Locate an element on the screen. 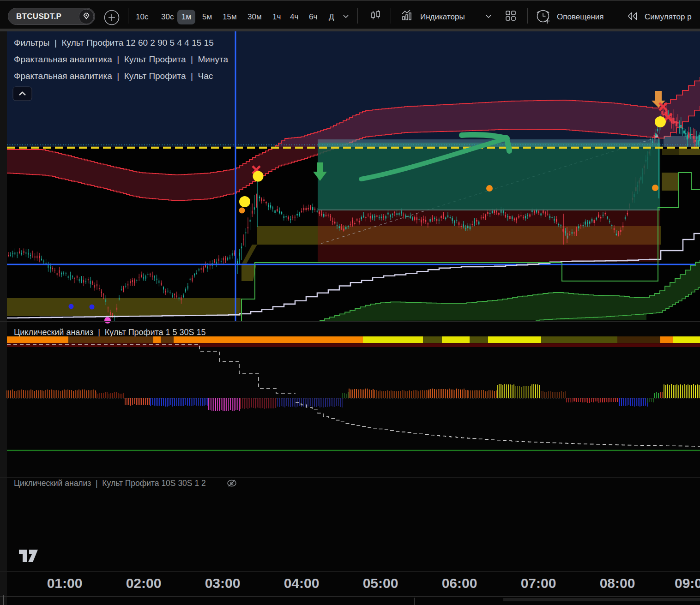  svg-text:Циклический анализ | Культ П: Циклический анализ | Культ Профита 10S 3… is located at coordinates (110, 483).